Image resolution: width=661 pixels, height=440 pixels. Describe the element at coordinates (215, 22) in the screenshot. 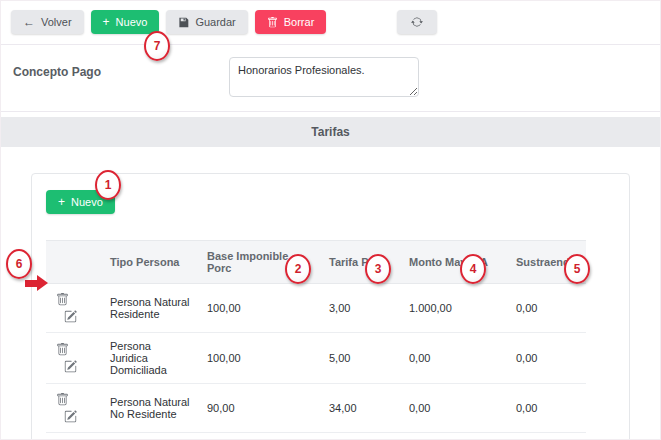

I see `guardar-button-label: Guardar` at that location.